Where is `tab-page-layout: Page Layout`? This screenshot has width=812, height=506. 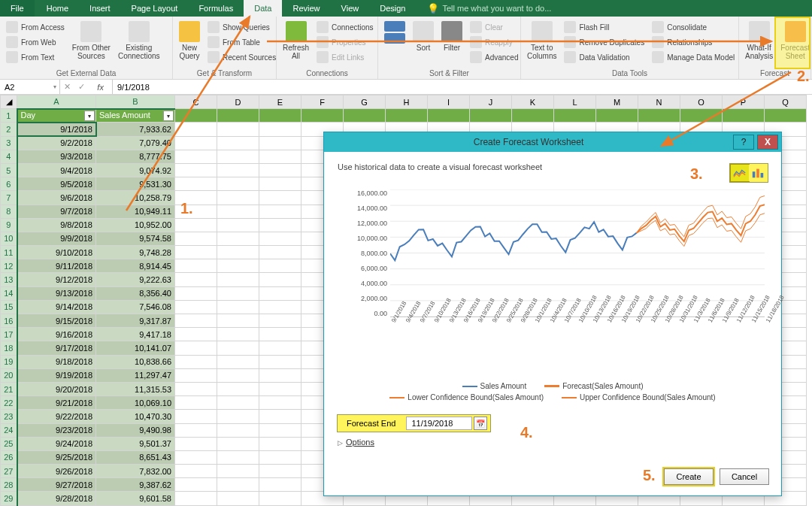
tab-page-layout: Page Layout is located at coordinates (155, 8).